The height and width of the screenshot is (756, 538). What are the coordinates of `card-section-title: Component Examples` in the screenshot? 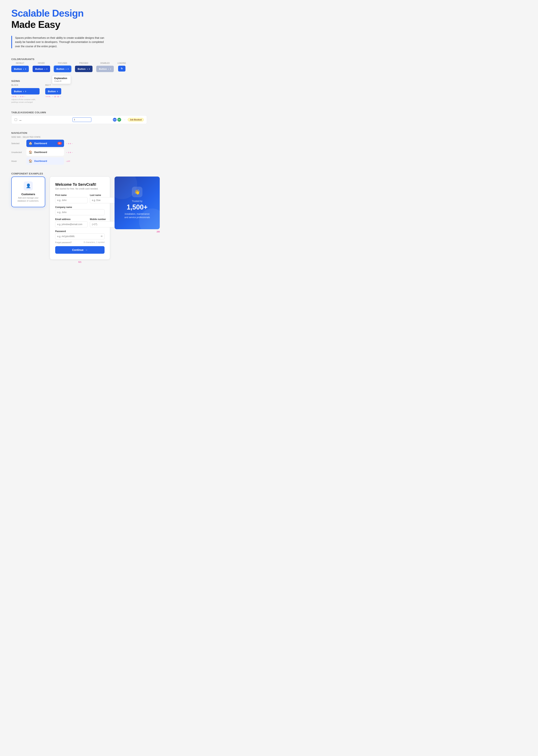 It's located at (269, 173).